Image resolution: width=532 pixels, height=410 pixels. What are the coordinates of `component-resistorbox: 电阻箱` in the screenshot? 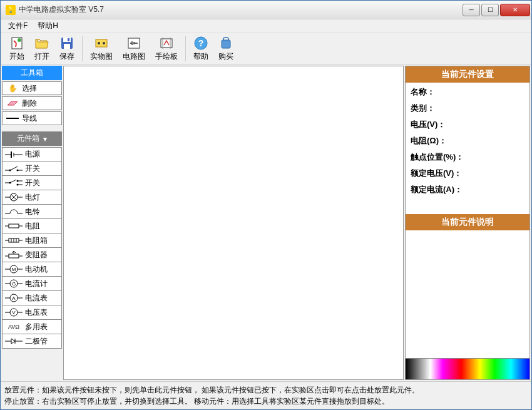 It's located at (32, 240).